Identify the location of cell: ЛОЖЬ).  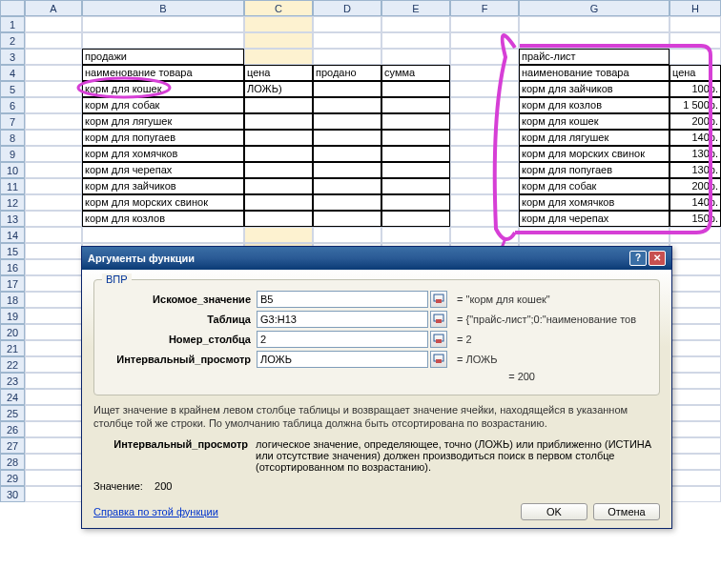
(278, 90).